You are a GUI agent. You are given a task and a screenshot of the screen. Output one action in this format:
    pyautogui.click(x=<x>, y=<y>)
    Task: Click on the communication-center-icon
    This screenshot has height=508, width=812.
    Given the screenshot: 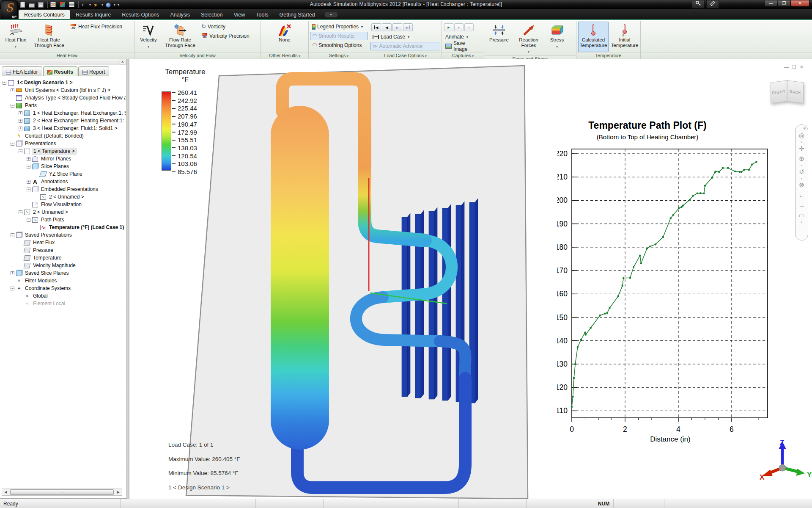 What is the action you would take?
    pyautogui.click(x=713, y=4)
    